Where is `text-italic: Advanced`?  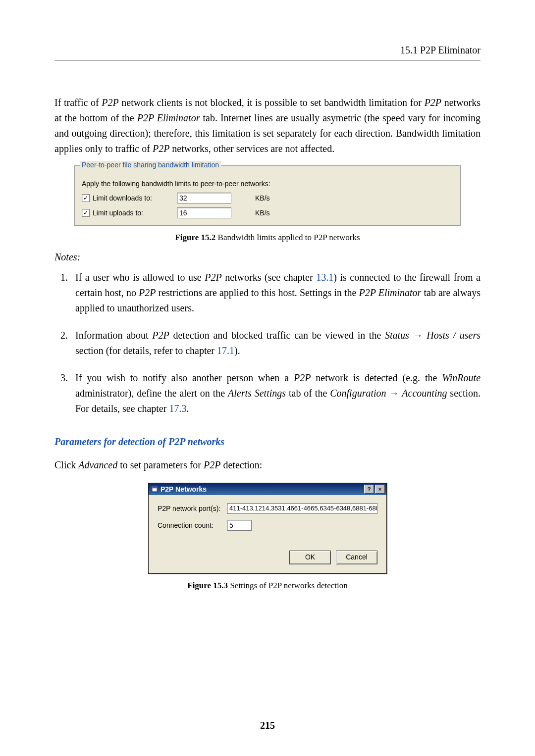
text-italic: Advanced is located at coordinates (98, 465).